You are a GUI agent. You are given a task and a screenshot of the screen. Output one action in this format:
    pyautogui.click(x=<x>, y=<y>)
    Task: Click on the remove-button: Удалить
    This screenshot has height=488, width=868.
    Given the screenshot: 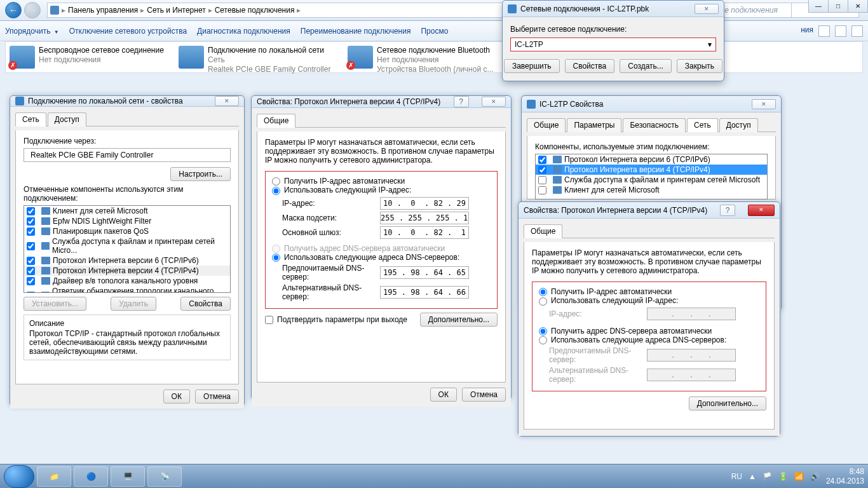 What is the action you would take?
    pyautogui.click(x=133, y=304)
    